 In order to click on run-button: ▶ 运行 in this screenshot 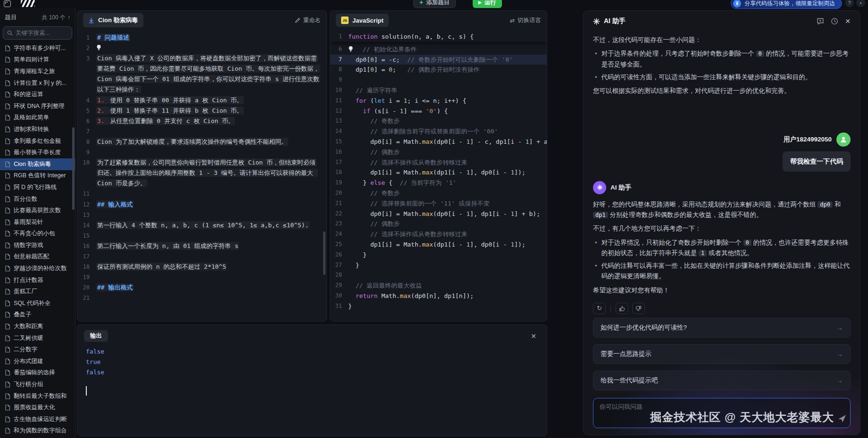, I will do `click(487, 4)`.